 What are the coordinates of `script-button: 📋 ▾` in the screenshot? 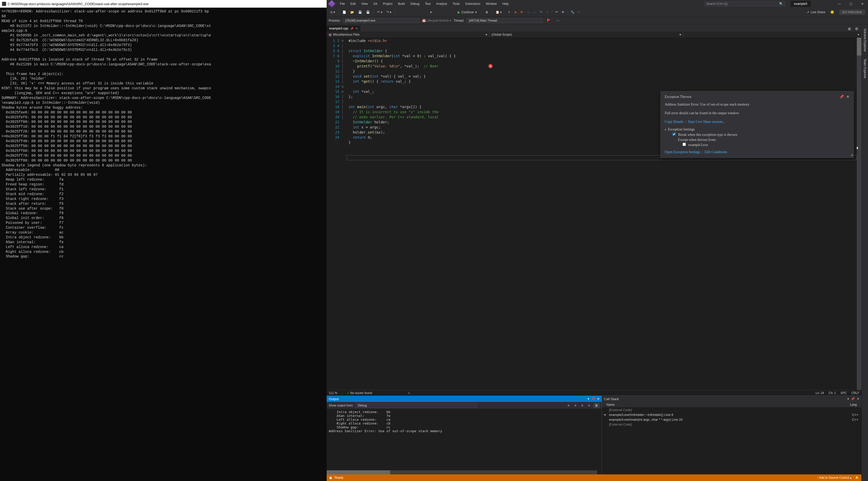 It's located at (499, 12).